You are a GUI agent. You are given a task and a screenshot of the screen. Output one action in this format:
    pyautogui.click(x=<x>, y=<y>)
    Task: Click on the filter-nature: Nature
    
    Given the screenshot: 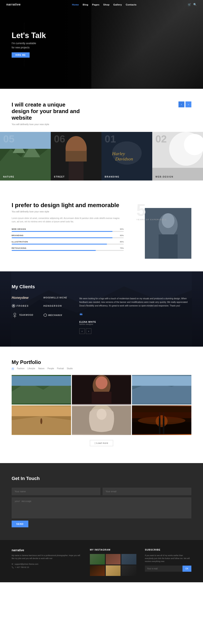 What is the action you would take?
    pyautogui.click(x=41, y=368)
    